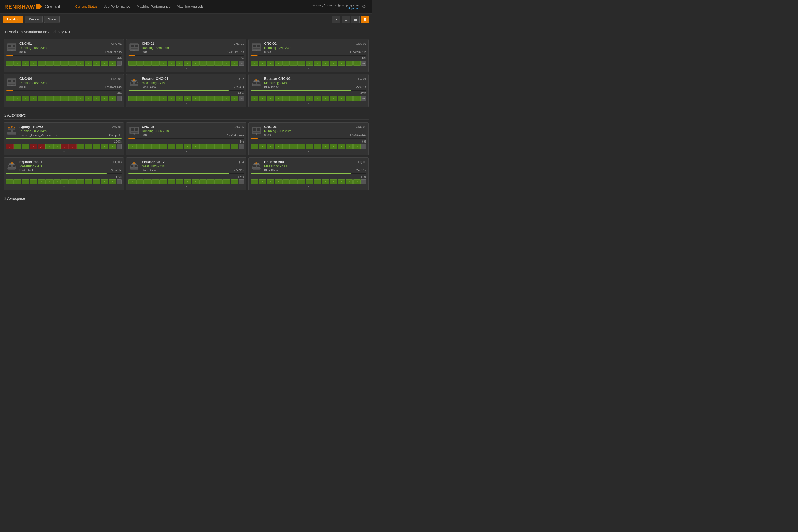 The height and width of the screenshot is (532, 798). What do you see at coordinates (356, 19) in the screenshot?
I see `list-view-button: ☰` at bounding box center [356, 19].